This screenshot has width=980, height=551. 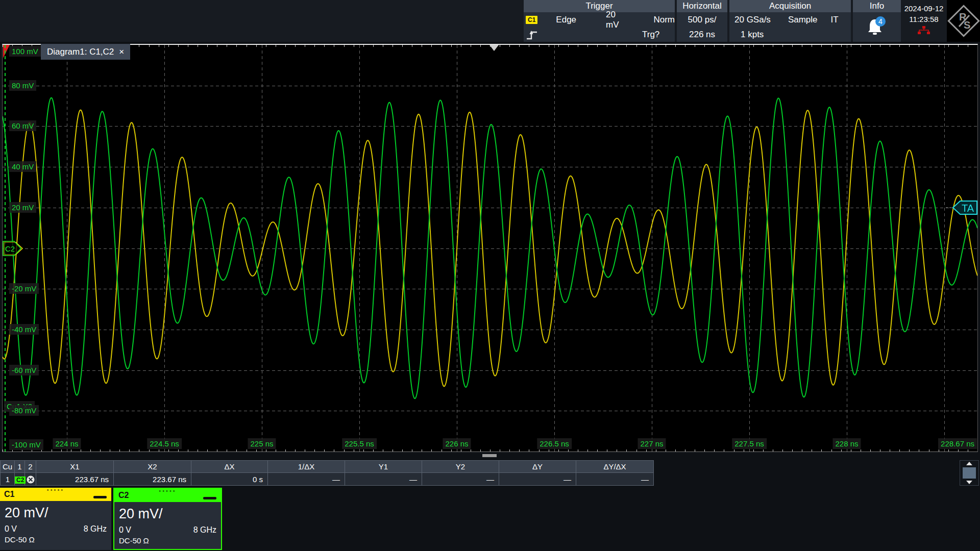 I want to click on y-axis-label: 20 mV, so click(x=22, y=207).